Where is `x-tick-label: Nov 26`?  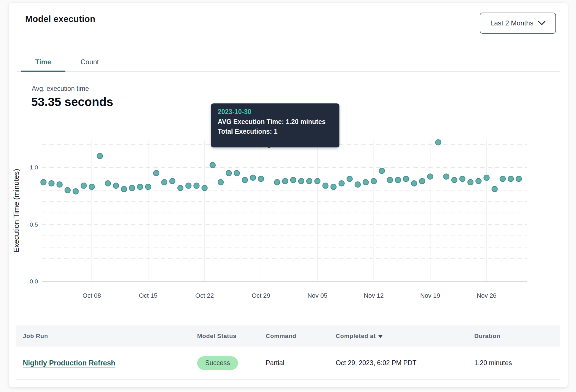 x-tick-label: Nov 26 is located at coordinates (487, 295).